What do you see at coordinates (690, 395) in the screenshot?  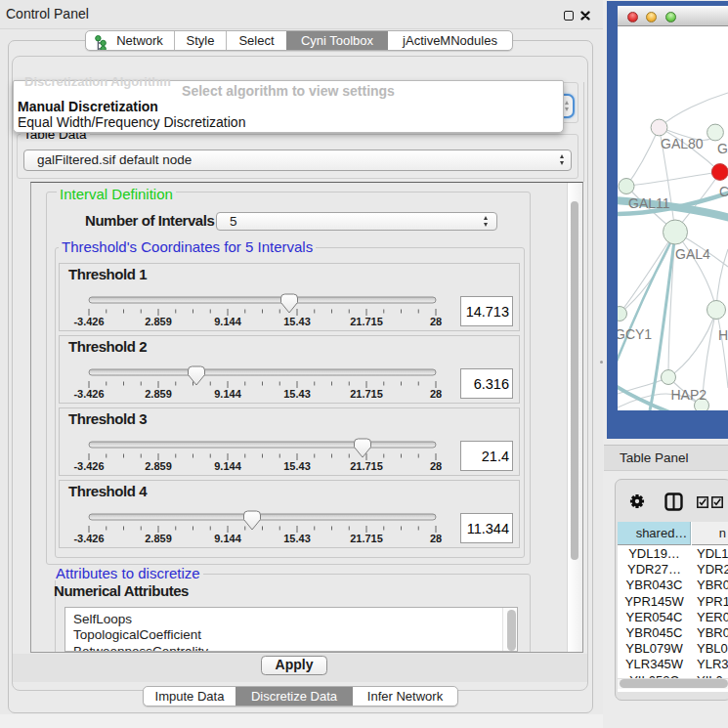 I see `svg-text: HAP2` at bounding box center [690, 395].